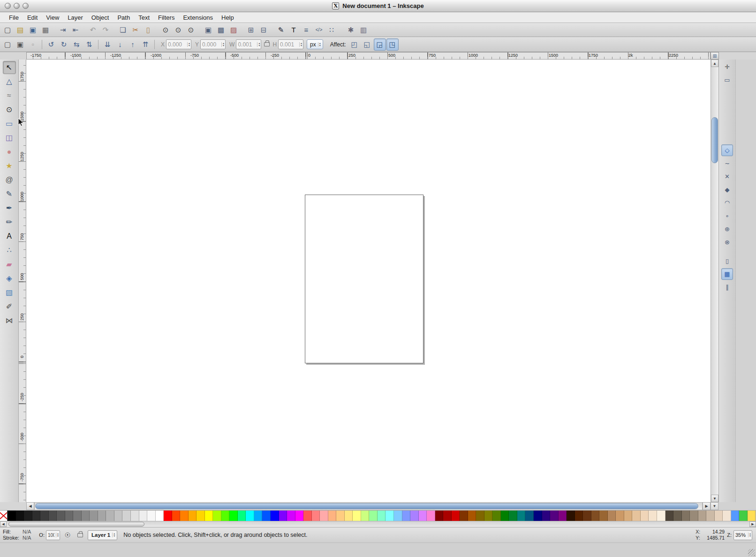 The width and height of the screenshot is (756, 557). Describe the element at coordinates (76, 524) in the screenshot. I see `palette-scroll-thumb` at that location.